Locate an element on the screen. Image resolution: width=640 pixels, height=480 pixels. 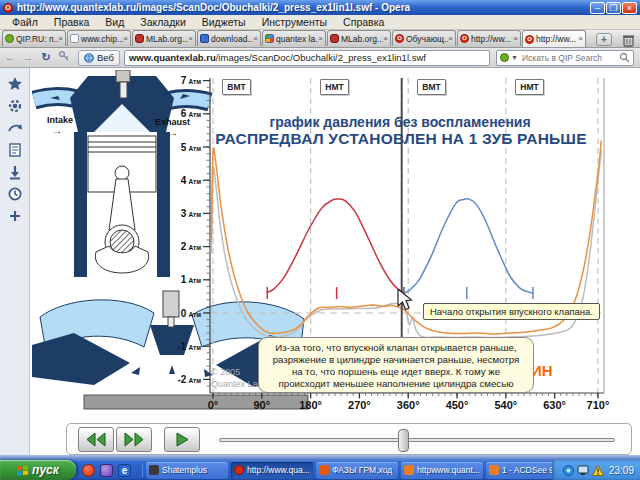
tray-update-icon is located at coordinates (568, 470).